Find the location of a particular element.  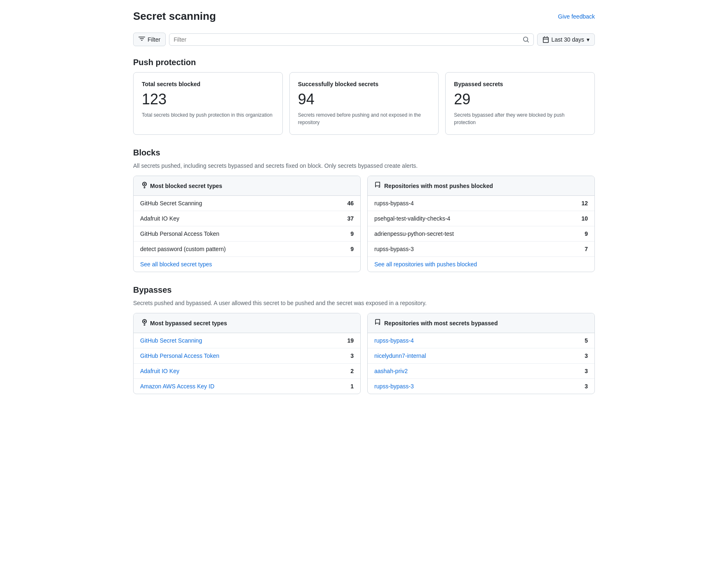

repo-bypassed-label-1: nicelydunn7-internal is located at coordinates (400, 356).